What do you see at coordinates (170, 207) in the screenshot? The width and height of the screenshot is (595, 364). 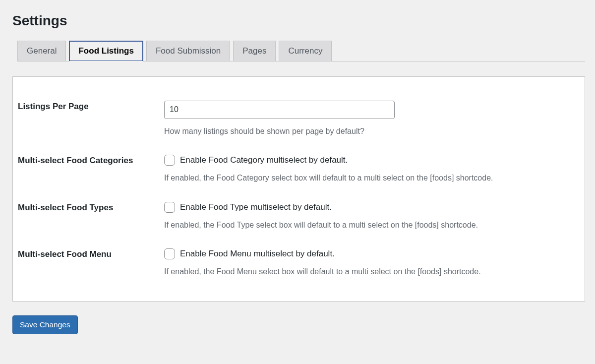 I see `checkbox-multi-types` at bounding box center [170, 207].